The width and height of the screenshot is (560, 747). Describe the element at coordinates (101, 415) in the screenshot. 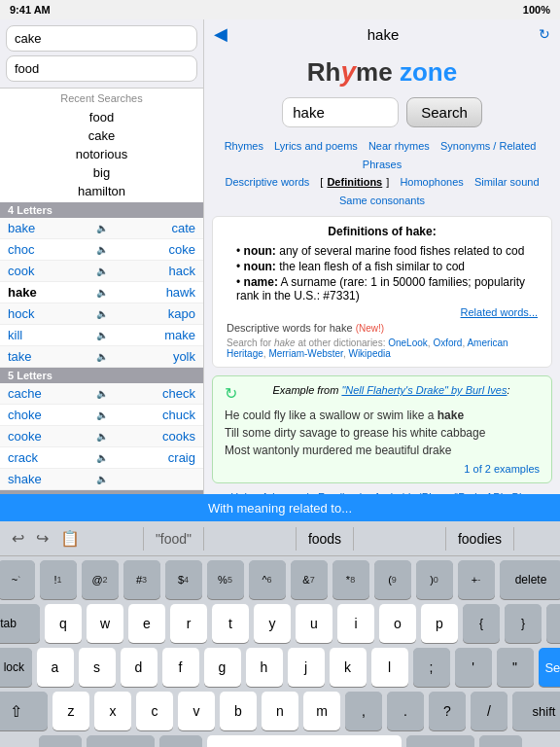

I see `word-row: choke 🔈 chuck` at that location.